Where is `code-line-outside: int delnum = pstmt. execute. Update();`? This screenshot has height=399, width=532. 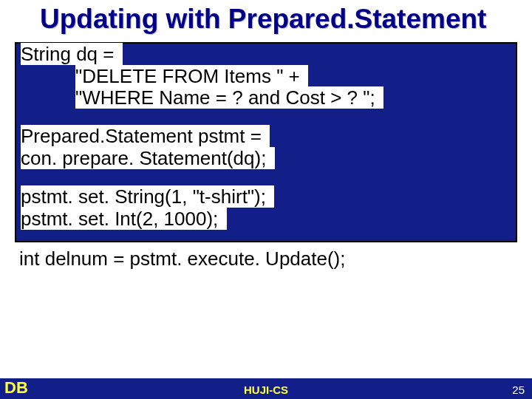
code-line-outside: int delnum = pstmt. execute. Update(); is located at coordinates (266, 259).